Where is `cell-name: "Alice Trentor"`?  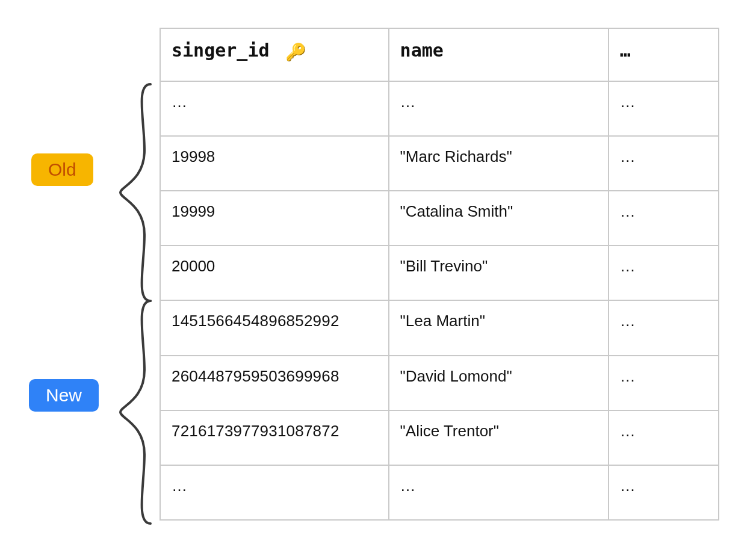 cell-name: "Alice Trentor" is located at coordinates (498, 438).